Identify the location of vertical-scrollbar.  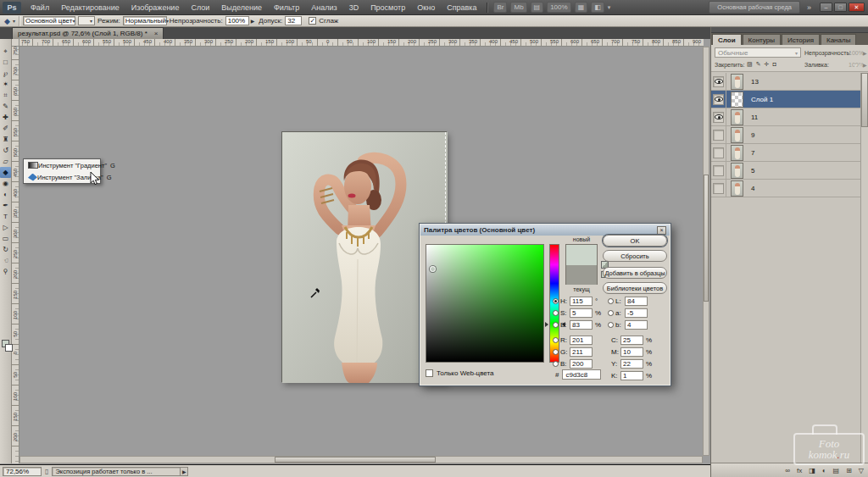
(706, 251).